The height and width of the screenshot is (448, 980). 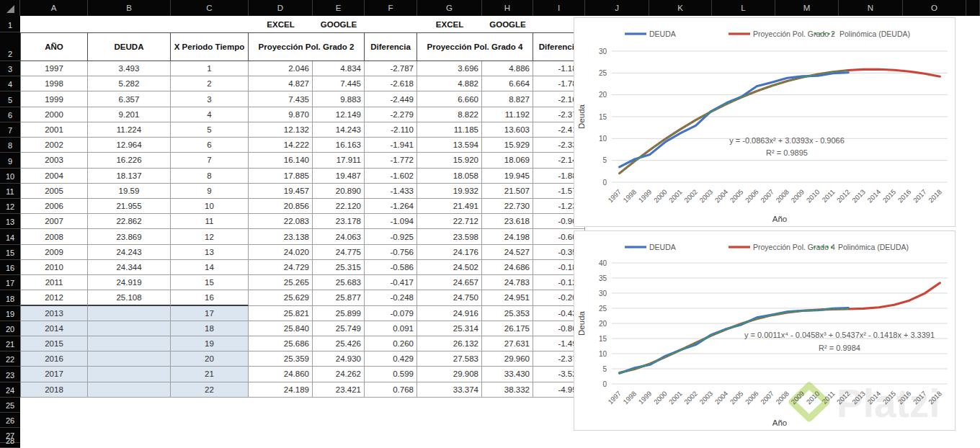 I want to click on cell: 21.955, so click(x=130, y=206).